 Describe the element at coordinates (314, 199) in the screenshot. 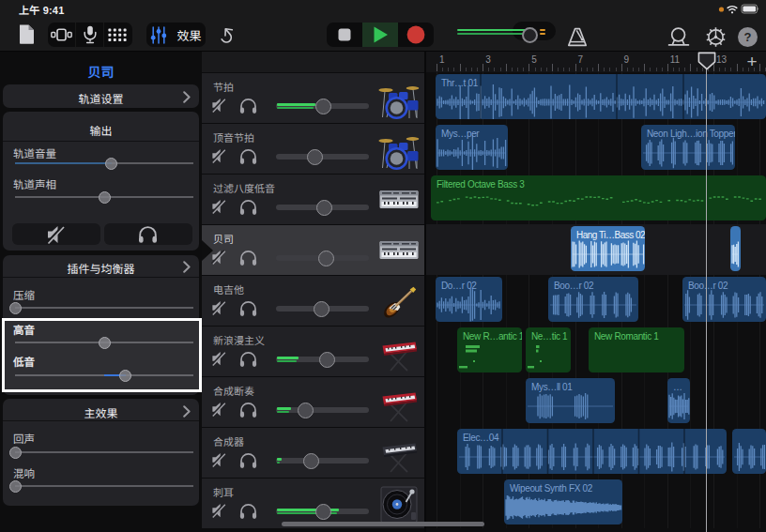

I see `track-row: 过滤八度低音` at that location.